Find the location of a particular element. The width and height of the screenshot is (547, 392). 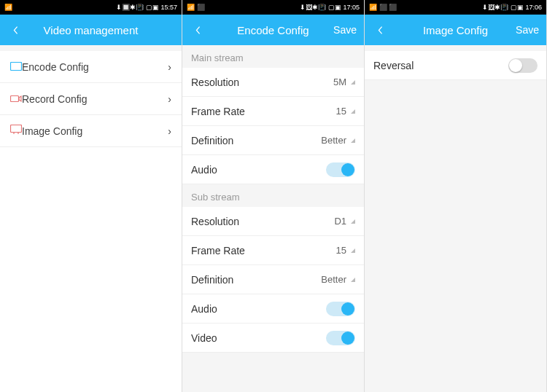

video-toggle is located at coordinates (341, 338).